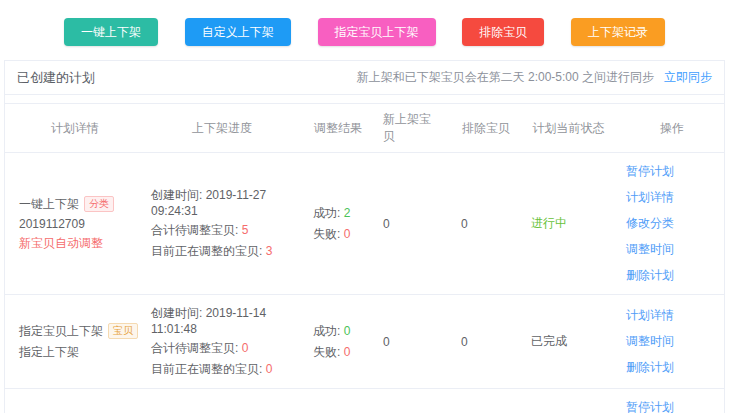 The width and height of the screenshot is (729, 413). I want to click on plan-subtitle: 指定上下架, so click(75, 352).